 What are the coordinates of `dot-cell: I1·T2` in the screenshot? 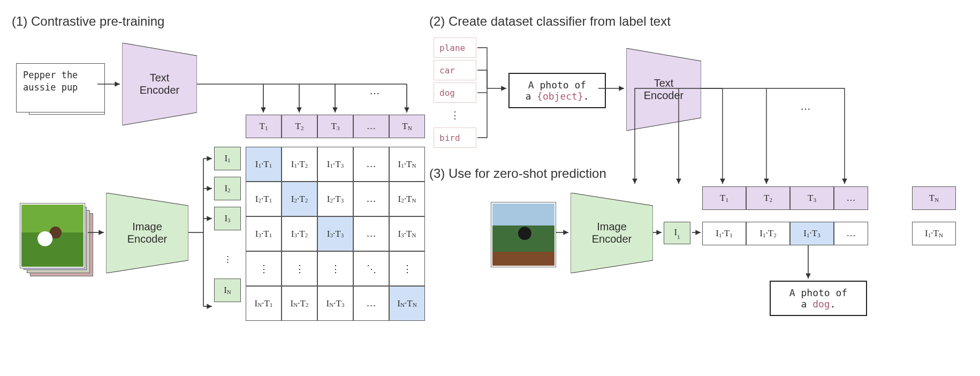 It's located at (768, 234).